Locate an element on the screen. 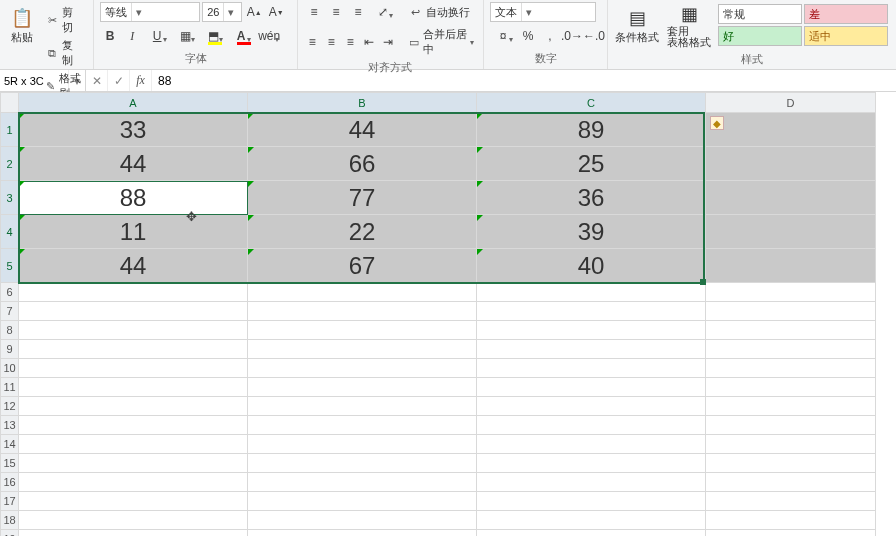 This screenshot has width=896, height=536. cell-B1: 44 is located at coordinates (362, 130).